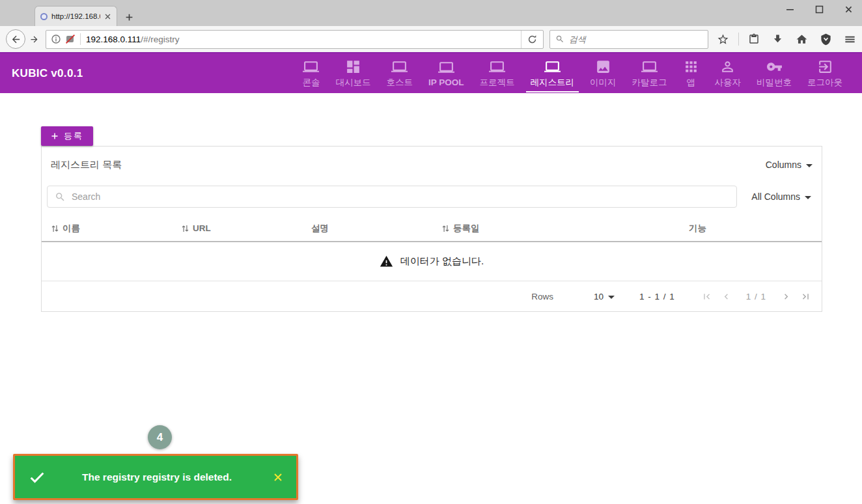  I want to click on page-indicator: 1 / 1, so click(757, 297).